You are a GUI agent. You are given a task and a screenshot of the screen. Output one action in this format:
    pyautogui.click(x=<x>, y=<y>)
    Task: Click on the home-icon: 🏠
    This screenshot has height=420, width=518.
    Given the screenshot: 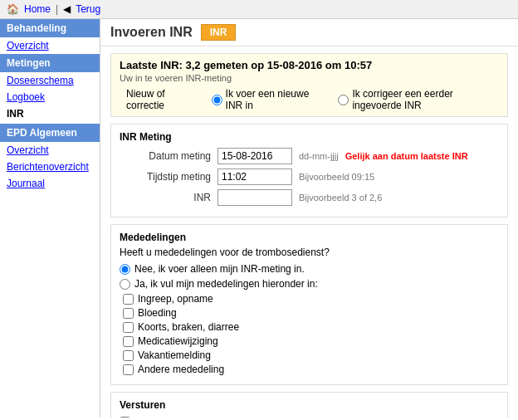 What is the action you would take?
    pyautogui.click(x=13, y=9)
    